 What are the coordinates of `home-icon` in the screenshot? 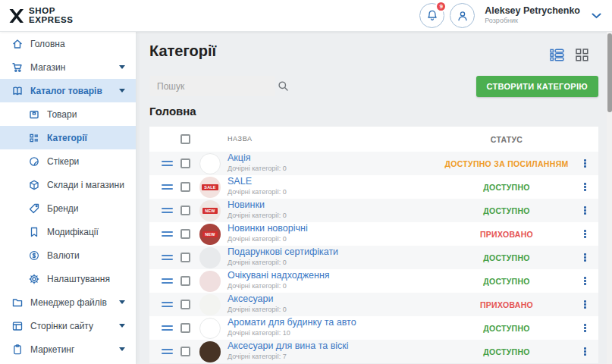 It's located at (17, 44).